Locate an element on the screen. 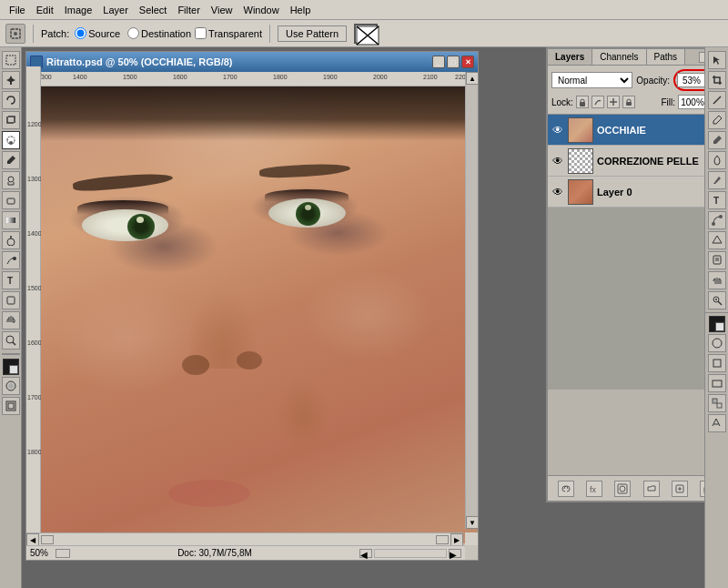 This screenshot has height=588, width=728. rt-text: T is located at coordinates (717, 200).